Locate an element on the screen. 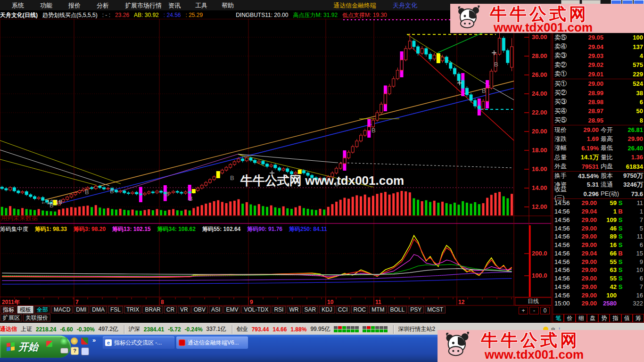 This screenshot has width=644, height=362. tick-row: 14:5629.0063S10 is located at coordinates (599, 270).